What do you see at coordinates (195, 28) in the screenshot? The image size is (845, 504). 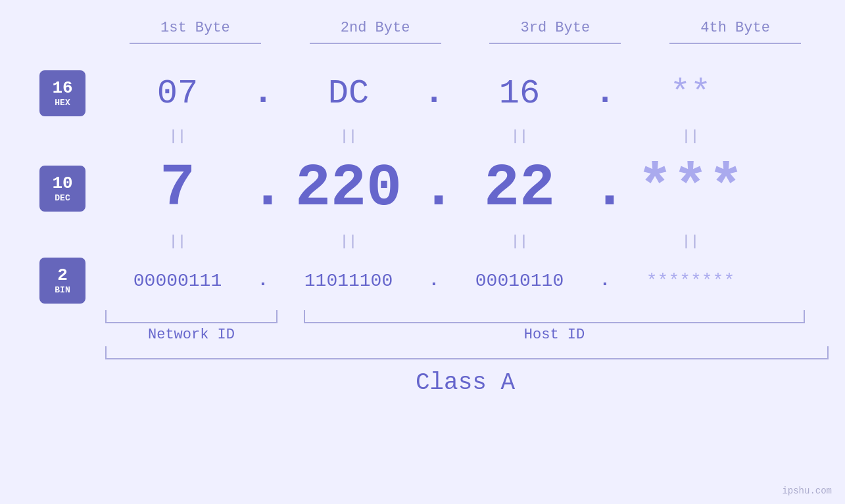 I see `header-byte1: 1st Byte` at bounding box center [195, 28].